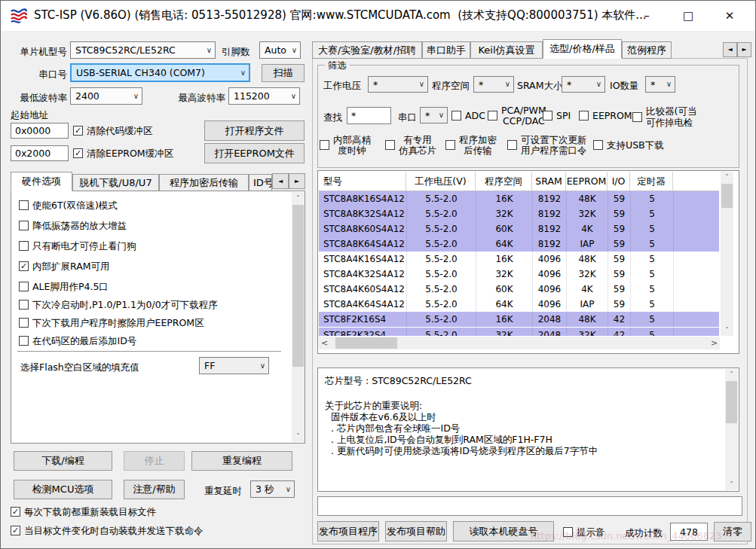  Describe the element at coordinates (324, 343) in the screenshot. I see `scroll-left-icon: <` at that location.